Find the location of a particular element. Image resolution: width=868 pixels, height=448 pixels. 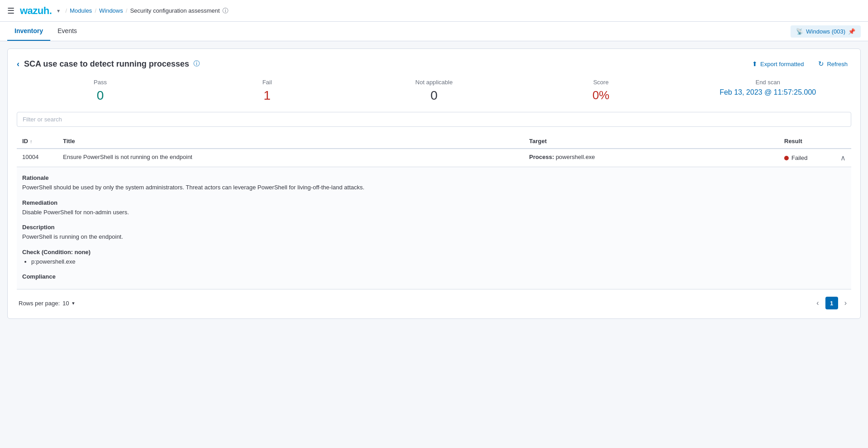

remediation-title: Remediation is located at coordinates (434, 203).